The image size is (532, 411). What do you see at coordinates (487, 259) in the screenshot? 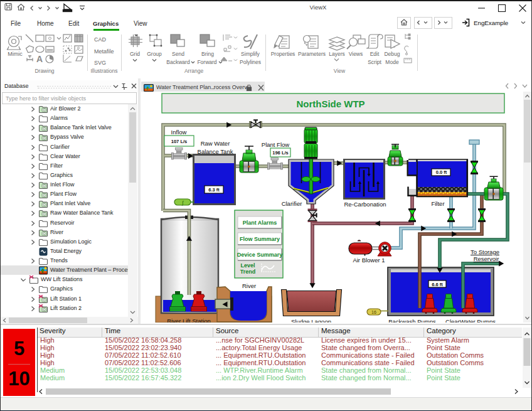
I see `svg-text: Reservoir` at bounding box center [487, 259].